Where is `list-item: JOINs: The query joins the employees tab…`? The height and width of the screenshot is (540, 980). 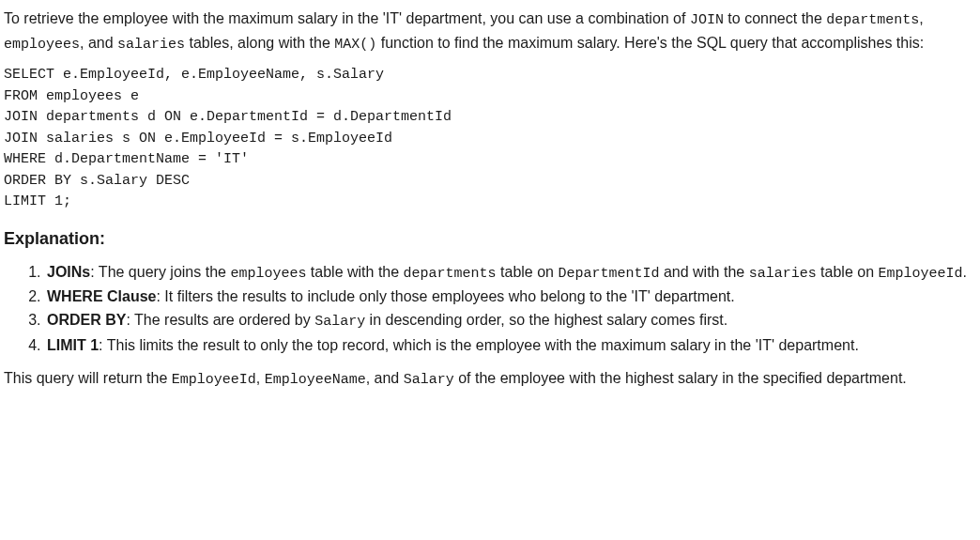 list-item: JOINs: The query joins the employees tab… is located at coordinates (511, 272).